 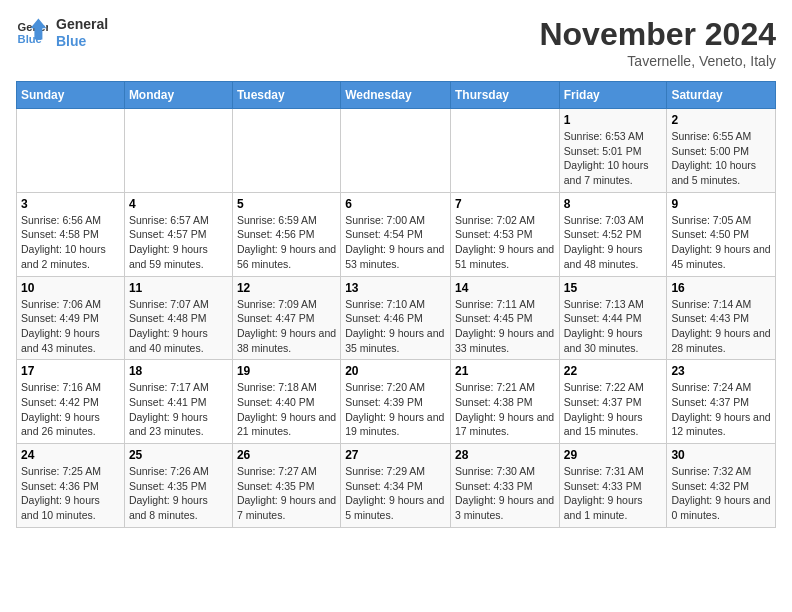 What do you see at coordinates (721, 410) in the screenshot?
I see `day-info: Sunrise: 7:24 AM Sunset: 4:37 PM Dayligh…` at bounding box center [721, 410].